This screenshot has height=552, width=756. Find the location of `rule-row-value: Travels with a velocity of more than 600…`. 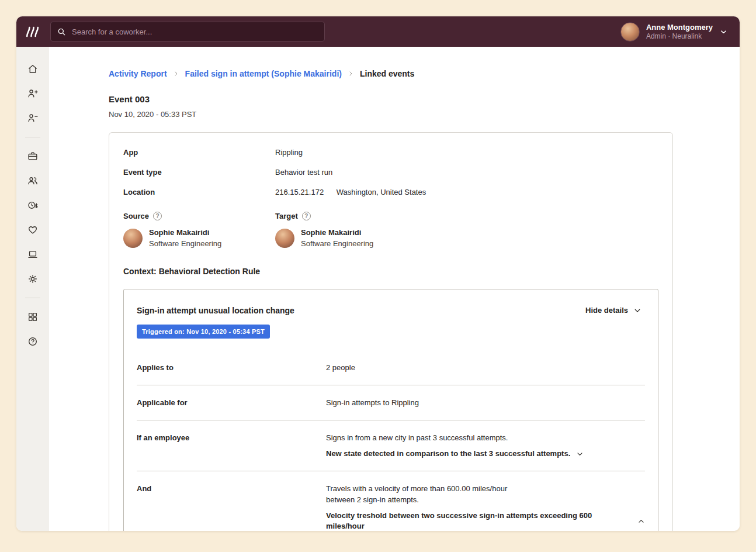

rule-row-value: Travels with a velocity of more than 600… is located at coordinates (485, 507).